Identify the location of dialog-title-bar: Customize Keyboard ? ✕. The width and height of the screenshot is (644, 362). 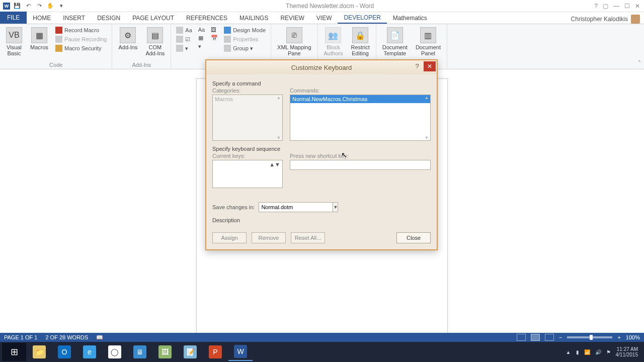
(321, 67).